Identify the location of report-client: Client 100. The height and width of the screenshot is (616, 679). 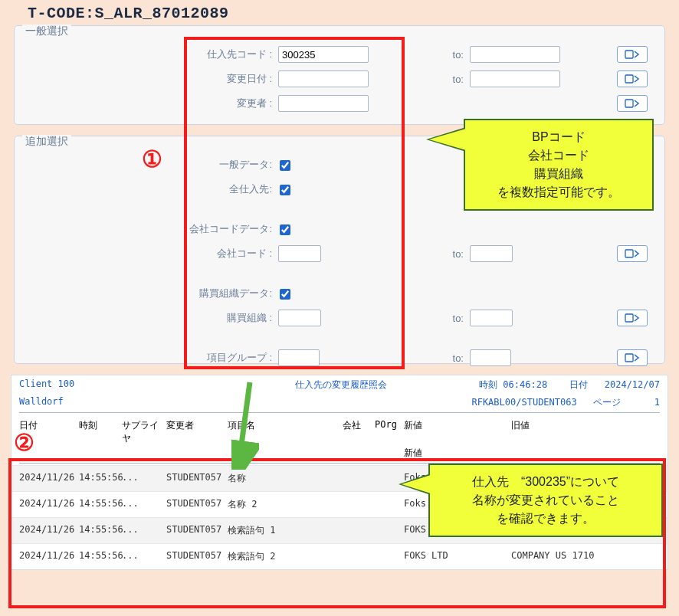
(157, 385).